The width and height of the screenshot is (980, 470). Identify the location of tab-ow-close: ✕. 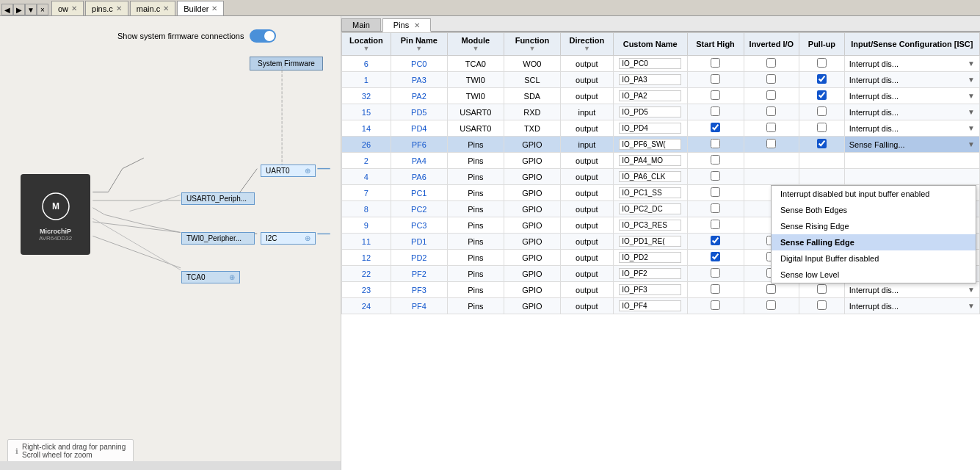
(74, 9).